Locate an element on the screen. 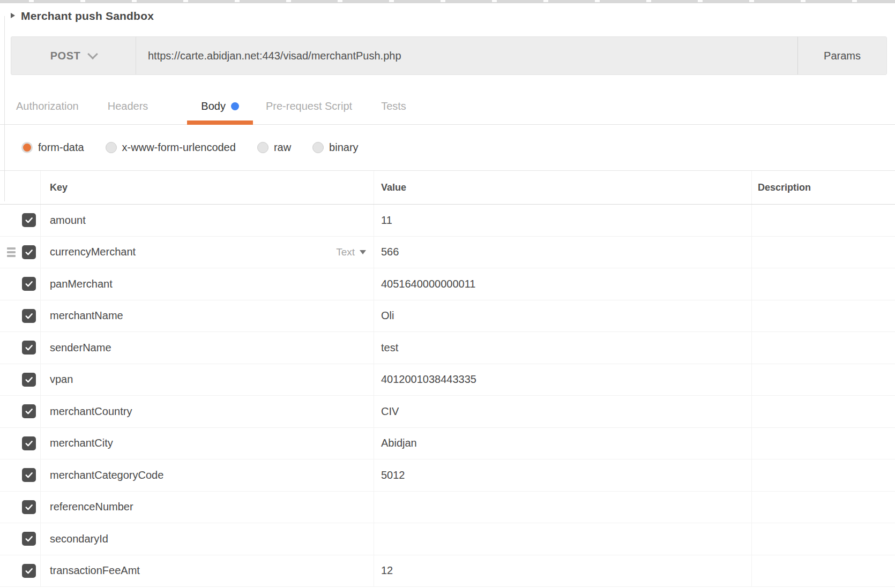 This screenshot has width=895, height=588. body-mode-label: raw is located at coordinates (282, 148).